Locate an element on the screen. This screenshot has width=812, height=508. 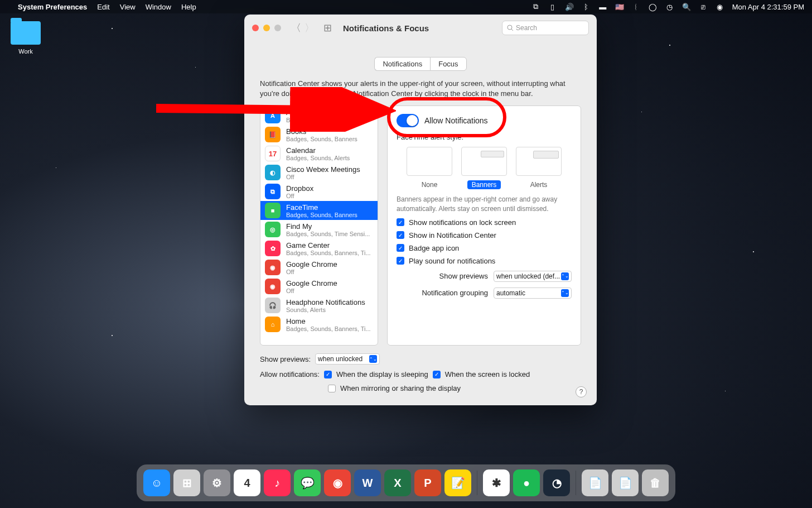
checkbox-mirroring is located at coordinates (332, 389).